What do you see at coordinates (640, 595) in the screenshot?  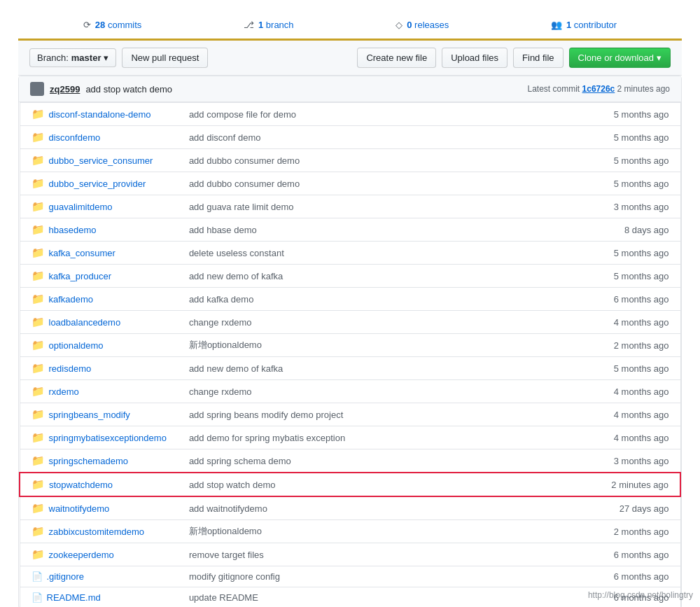 I see `watermark: http://blog.csdn.net/bolingtry` at bounding box center [640, 595].